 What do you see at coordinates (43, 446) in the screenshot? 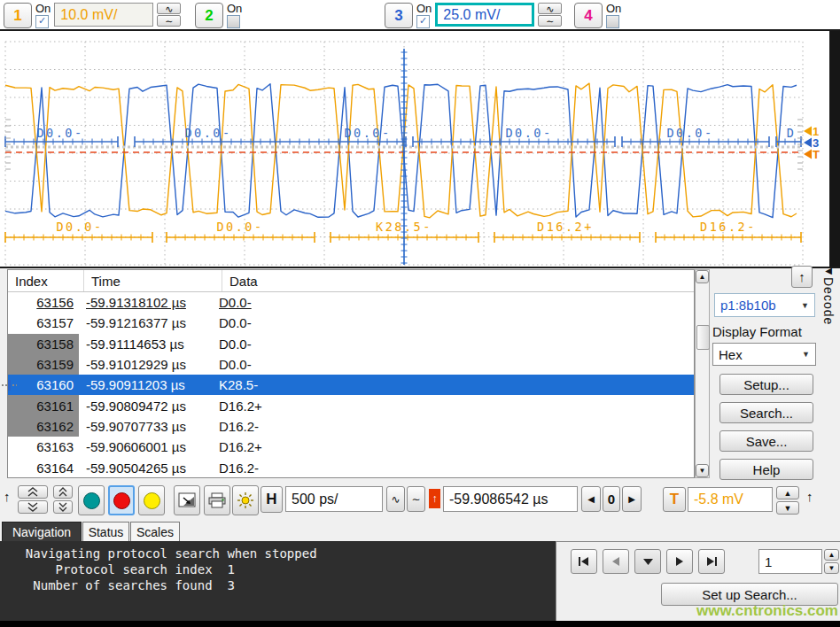
I see `cell-index: 63163` at bounding box center [43, 446].